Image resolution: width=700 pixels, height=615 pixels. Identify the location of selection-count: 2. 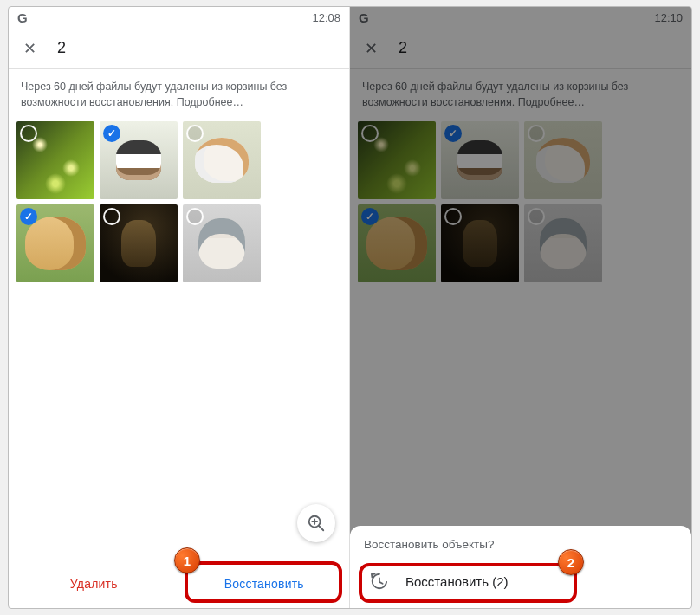
(62, 49).